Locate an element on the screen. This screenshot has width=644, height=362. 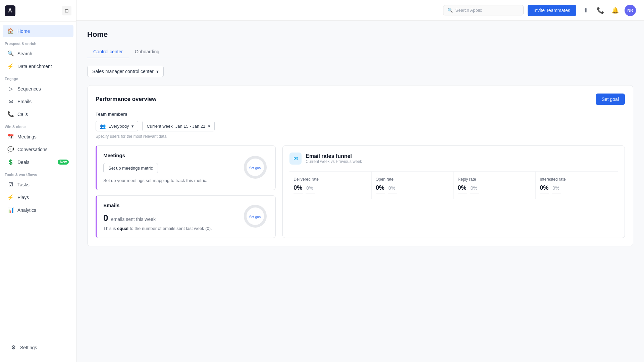
funnel-email-icon: ✉ is located at coordinates (296, 159).